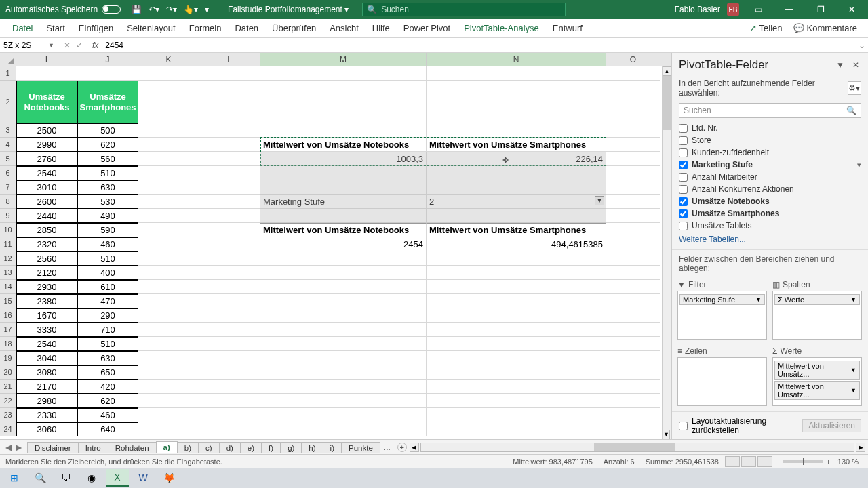 Image resolution: width=868 pixels, height=488 pixels. Describe the element at coordinates (817, 390) in the screenshot. I see `pill-value-2: Mittelwert von Umsätz...▼` at that location.